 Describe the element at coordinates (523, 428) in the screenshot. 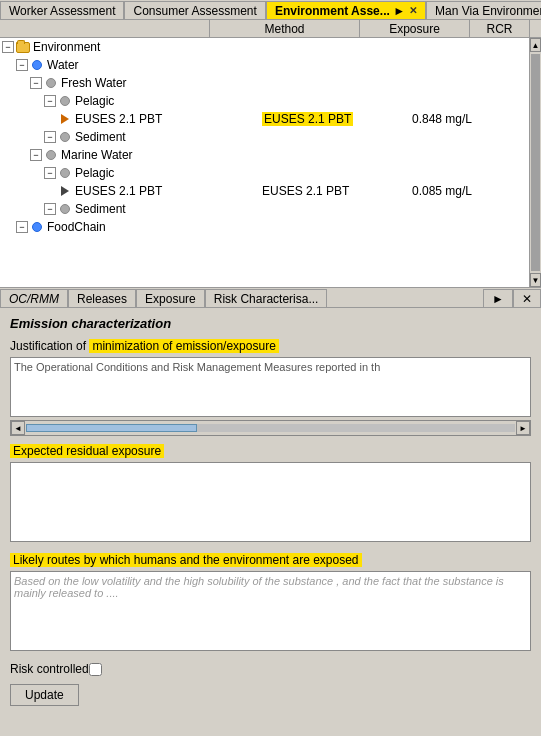

I see `scroll-right-btn: ►` at that location.